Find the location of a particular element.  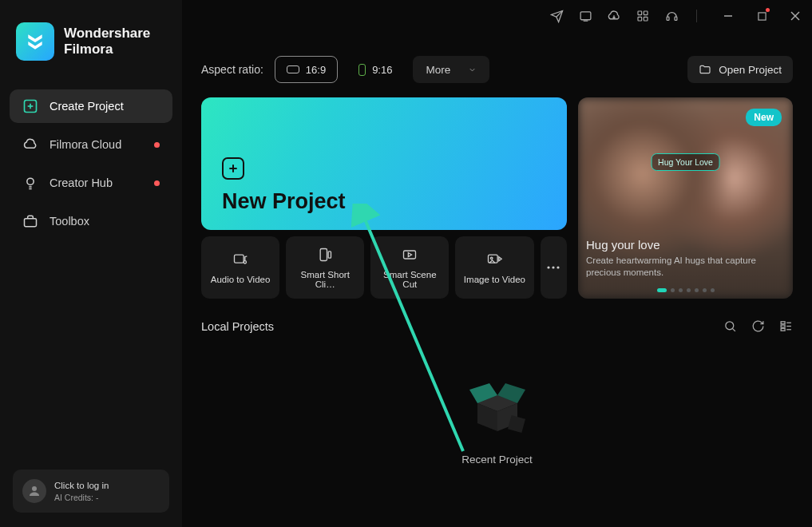

logo-mark-icon is located at coordinates (35, 42).